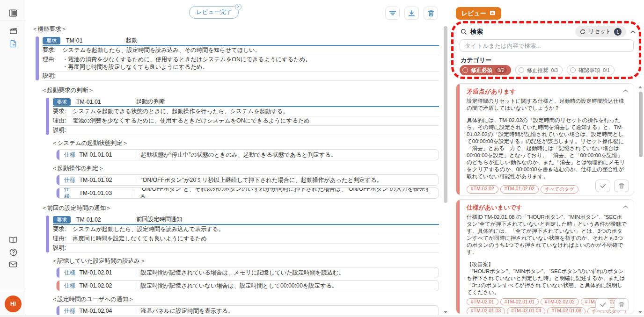  Describe the element at coordinates (545, 257) in the screenshot. I see `review-card-ambiguous: 仕様があいまいです 仕様ID TM-02.01.08 の「“HOURボタン”、“…` at that location.